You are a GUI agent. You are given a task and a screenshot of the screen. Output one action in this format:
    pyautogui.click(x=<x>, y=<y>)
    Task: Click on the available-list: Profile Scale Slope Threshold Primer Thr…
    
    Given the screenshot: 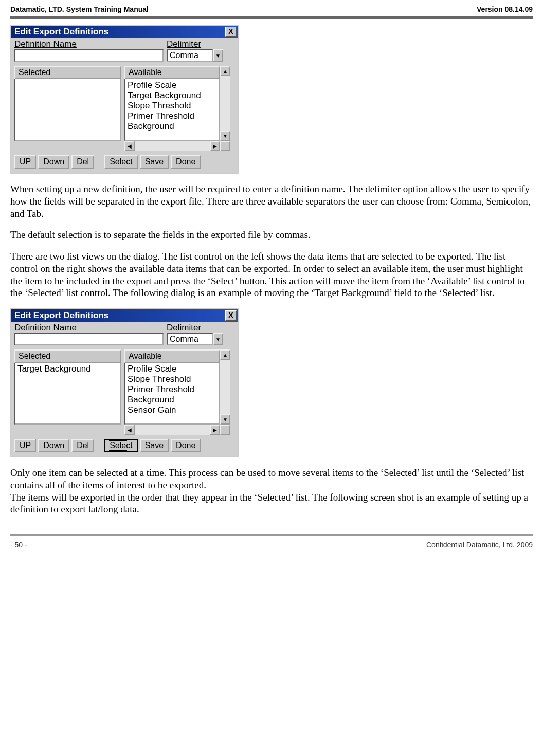 What is the action you would take?
    pyautogui.click(x=172, y=394)
    